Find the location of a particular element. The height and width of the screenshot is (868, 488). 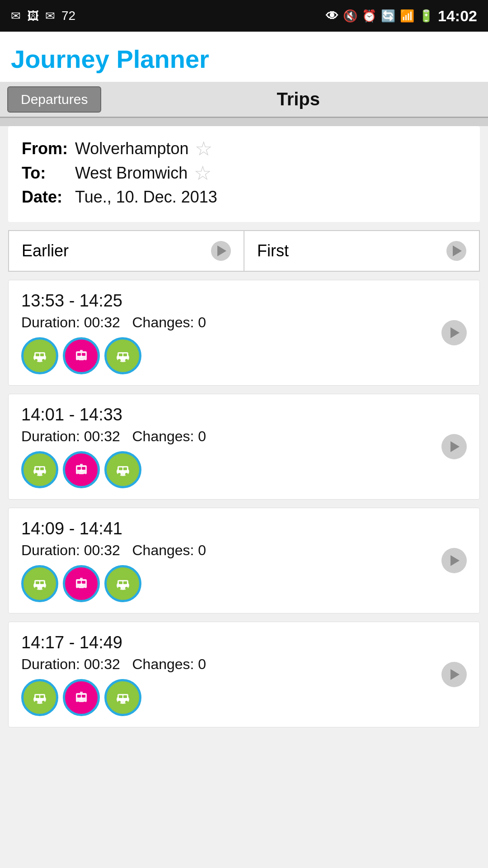

notification-count: 72 is located at coordinates (69, 16).